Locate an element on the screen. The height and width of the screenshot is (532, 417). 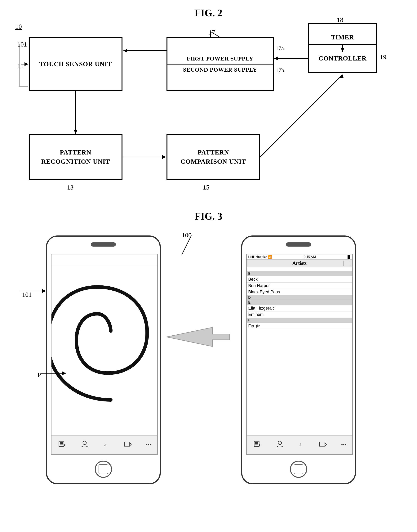
ref-11: 11 is located at coordinates (21, 66).